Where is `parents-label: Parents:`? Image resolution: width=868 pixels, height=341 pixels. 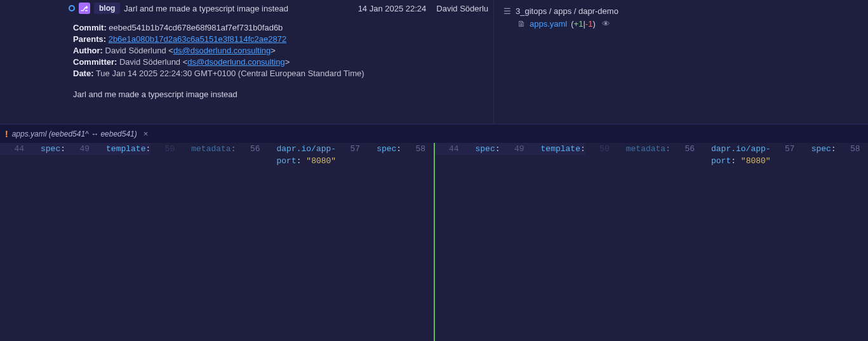 parents-label: Parents: is located at coordinates (90, 39).